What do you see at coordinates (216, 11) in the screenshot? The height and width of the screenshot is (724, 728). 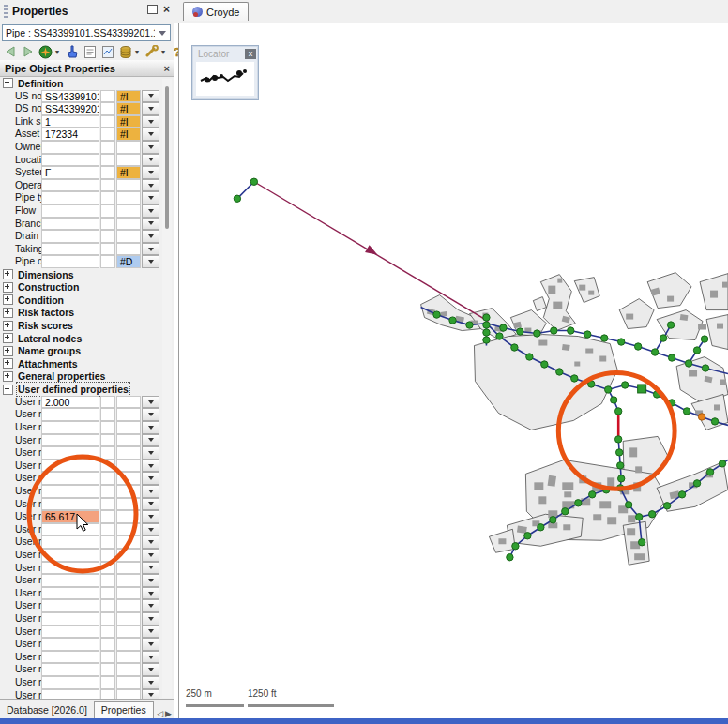 I see `geoplan-tab-croyde: Croyde` at bounding box center [216, 11].